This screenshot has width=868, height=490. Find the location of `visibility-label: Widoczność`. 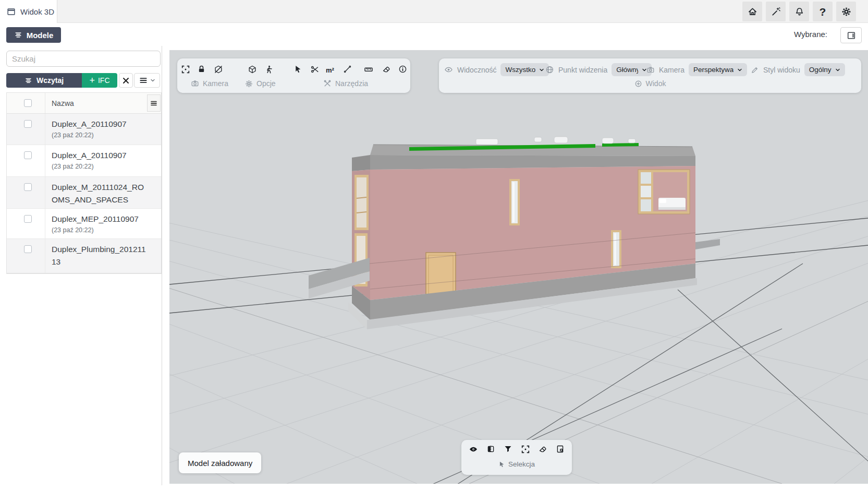

visibility-label: Widoczność is located at coordinates (476, 70).